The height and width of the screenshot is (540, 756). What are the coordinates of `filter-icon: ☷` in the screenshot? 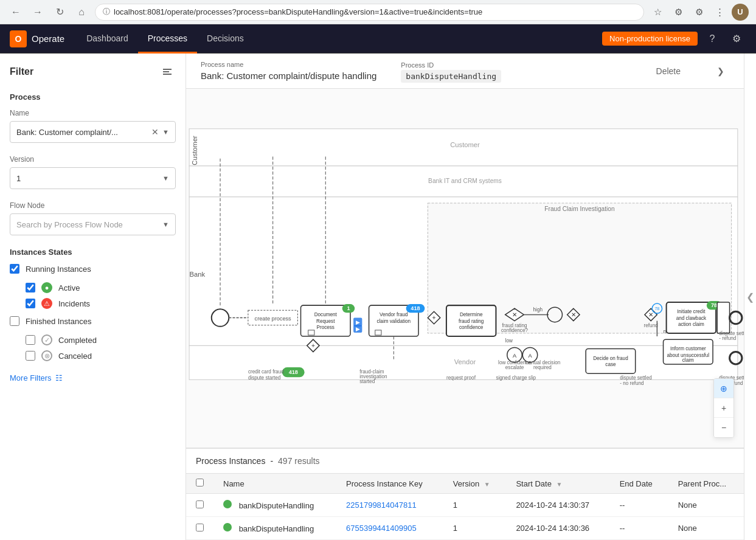 It's located at (59, 378).